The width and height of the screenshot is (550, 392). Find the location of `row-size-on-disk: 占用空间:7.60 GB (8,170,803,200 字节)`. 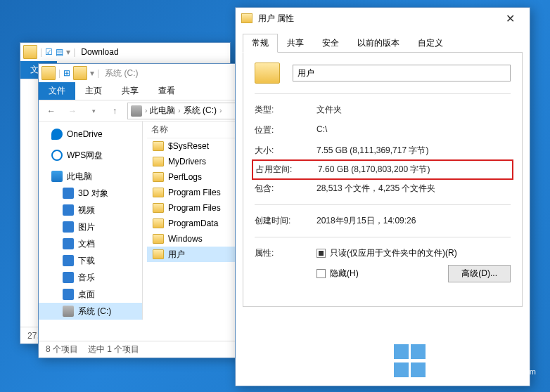

row-size-on-disk: 占用空间:7.60 GB (8,170,803,200 字节) is located at coordinates (383, 170).